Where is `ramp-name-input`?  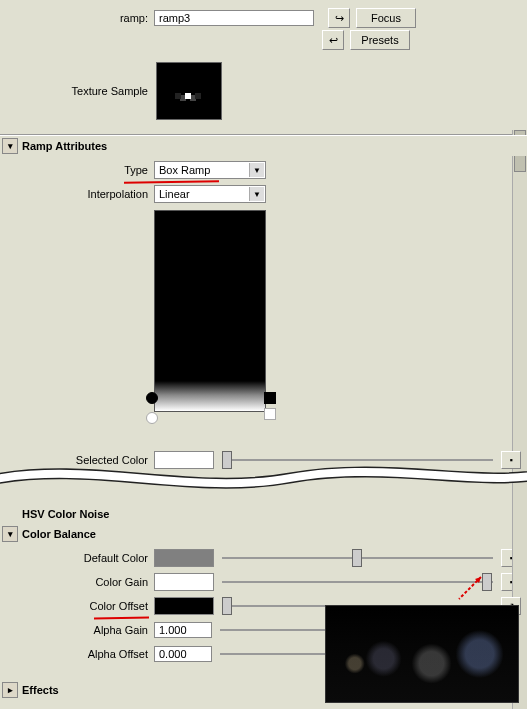 ramp-name-input is located at coordinates (234, 18).